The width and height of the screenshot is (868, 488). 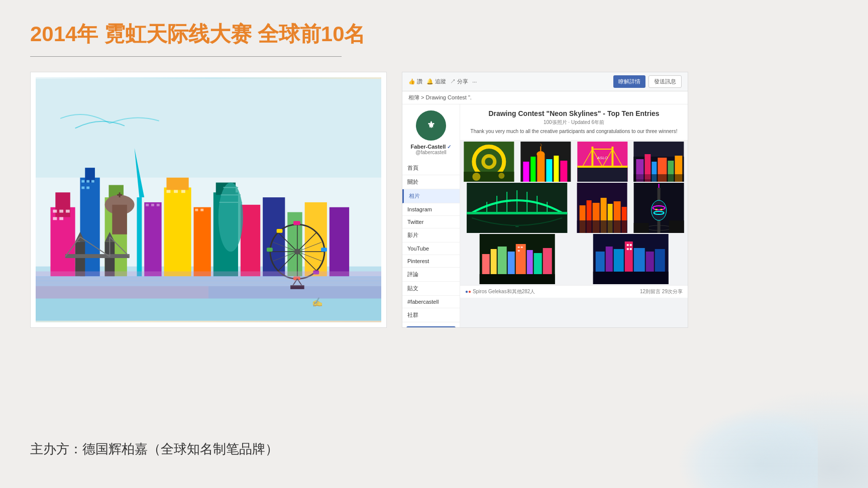 What do you see at coordinates (574, 162) in the screenshot?
I see `fb-gallery-row1: ☽` at bounding box center [574, 162].